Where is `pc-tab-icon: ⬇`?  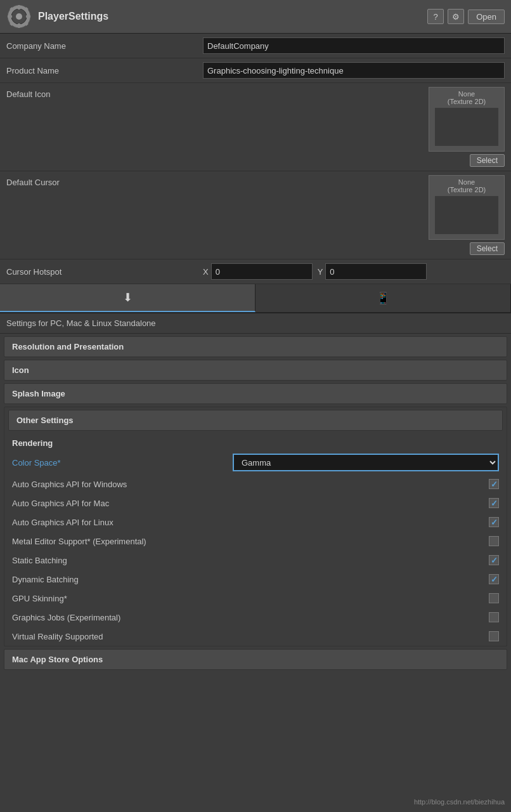 pc-tab-icon: ⬇ is located at coordinates (128, 298).